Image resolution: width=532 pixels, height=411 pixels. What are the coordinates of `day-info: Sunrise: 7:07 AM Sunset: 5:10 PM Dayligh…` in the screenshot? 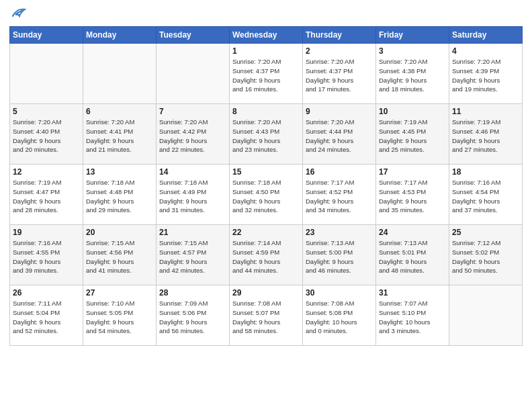 It's located at (412, 317).